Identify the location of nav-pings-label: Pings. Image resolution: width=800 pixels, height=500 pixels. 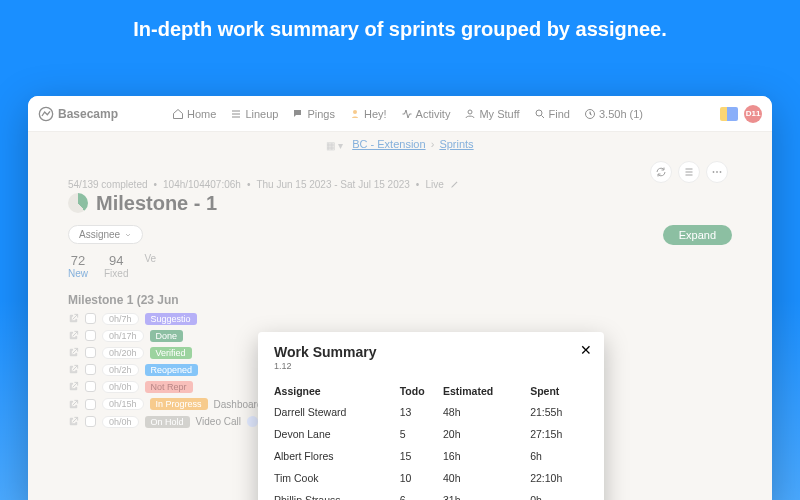
(321, 114).